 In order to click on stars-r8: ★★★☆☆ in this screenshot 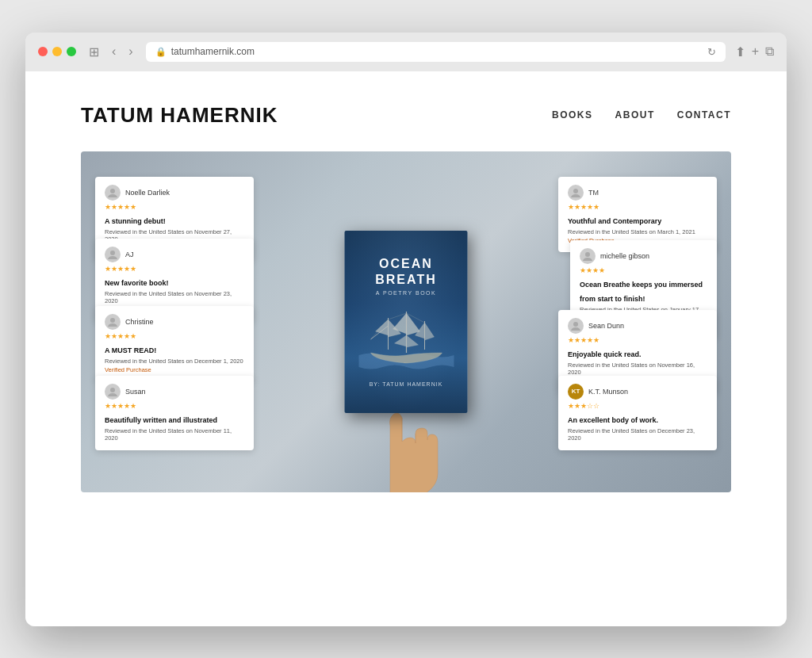, I will do `click(638, 406)`.